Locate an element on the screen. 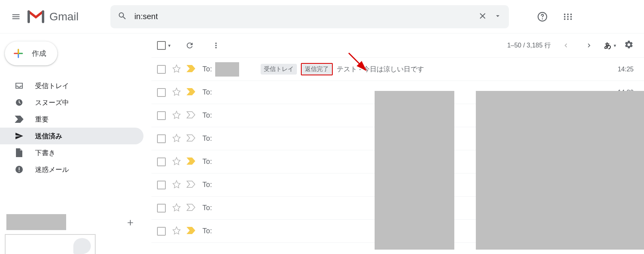 Image resolution: width=644 pixels, height=254 pixels. gmail-logo-icon is located at coordinates (36, 17).